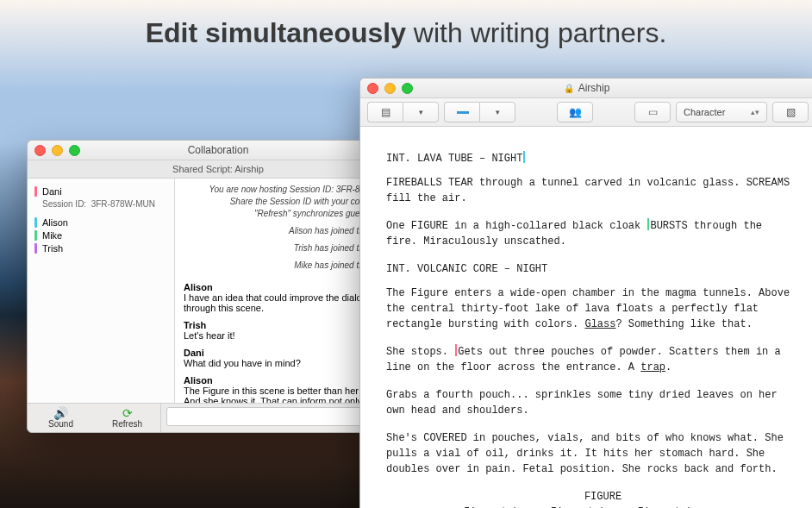  I want to click on document-title: 🔒 Airship, so click(586, 88).